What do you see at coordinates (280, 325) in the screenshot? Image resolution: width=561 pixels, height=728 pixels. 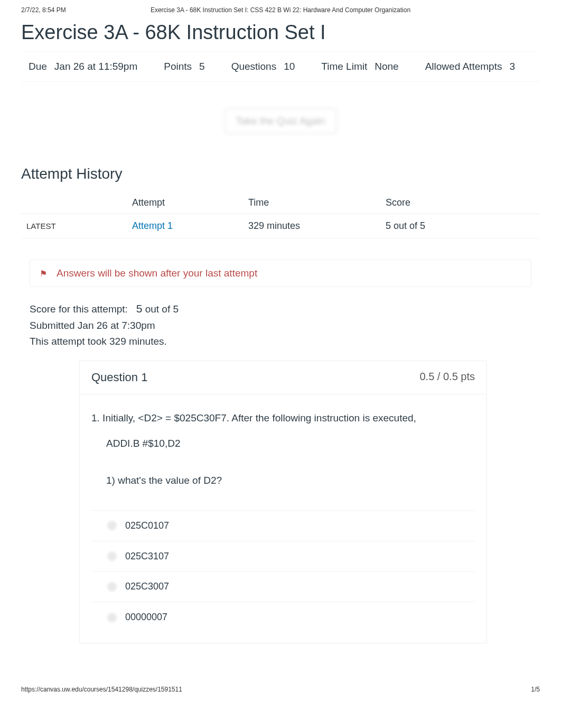 I see `score-info: Score for this attempt: 5 out of 5 Submi…` at bounding box center [280, 325].